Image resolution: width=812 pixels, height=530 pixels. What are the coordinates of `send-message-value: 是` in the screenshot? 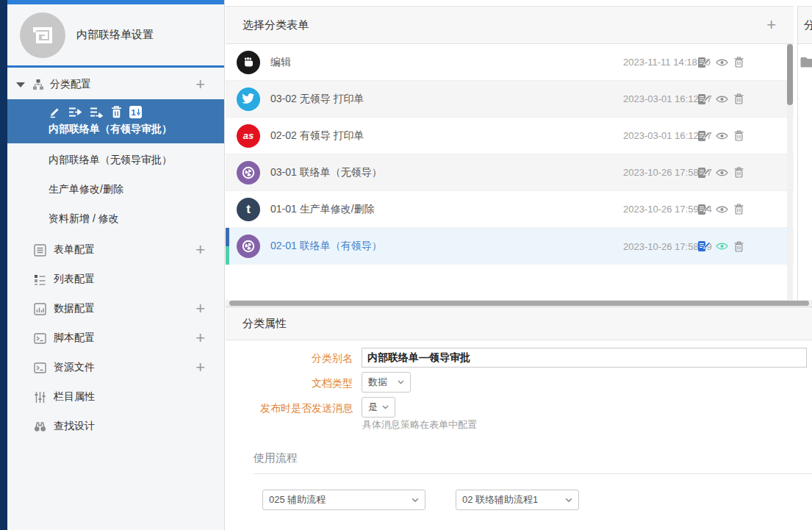 It's located at (373, 407).